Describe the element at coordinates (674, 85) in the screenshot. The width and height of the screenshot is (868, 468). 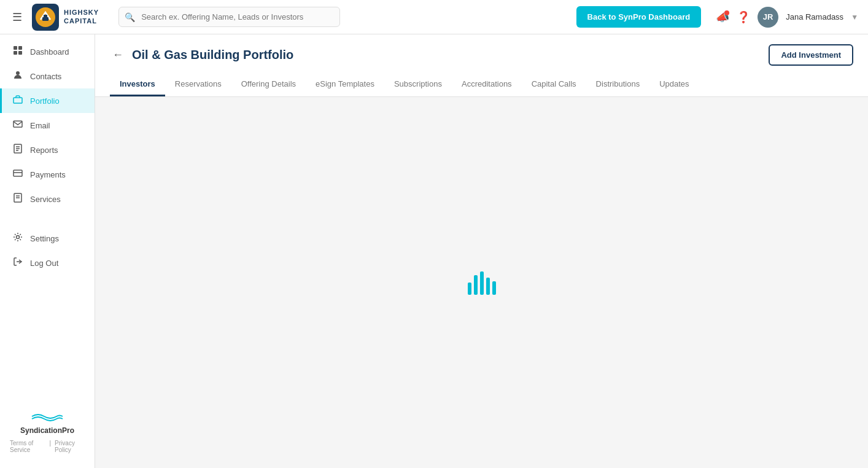
I see `tab-updates: Updates` at that location.